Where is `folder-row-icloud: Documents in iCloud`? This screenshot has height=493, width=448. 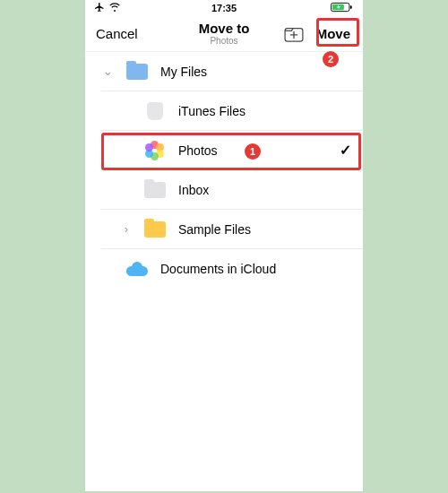
folder-row-icloud: Documents in iCloud is located at coordinates (232, 269).